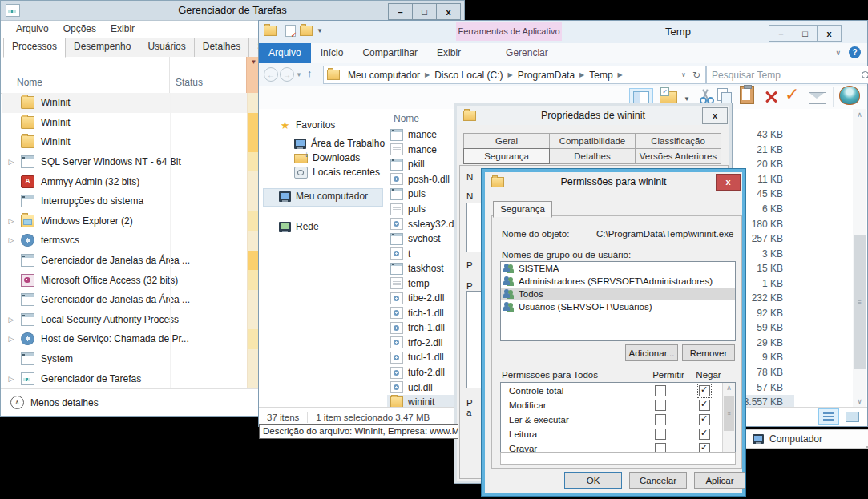  What do you see at coordinates (792, 95) in the screenshot?
I see `confirm-icon: ✓` at bounding box center [792, 95].